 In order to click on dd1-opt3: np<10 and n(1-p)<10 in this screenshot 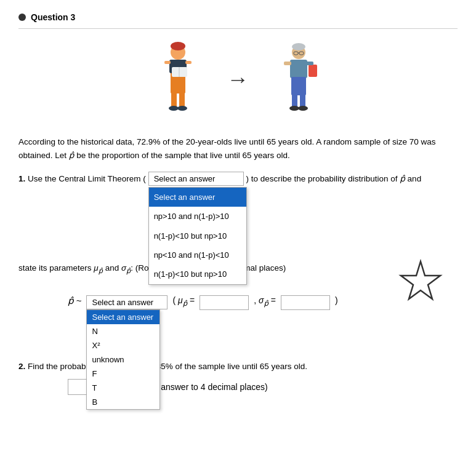, I will do `click(198, 255)`.